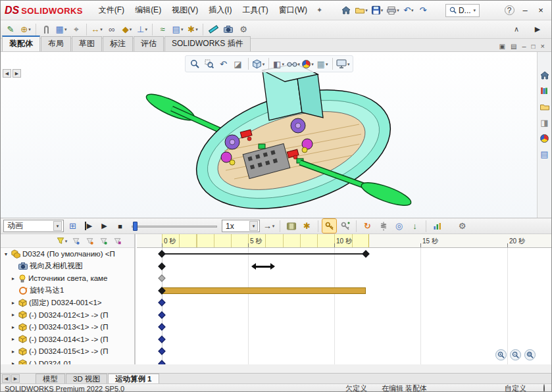 This screenshot has height=392, width=552. I want to click on redo-button: ↷, so click(423, 11).